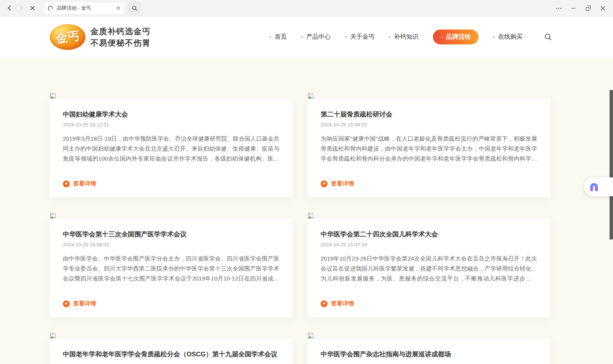  What do you see at coordinates (316, 37) in the screenshot?
I see `nav-item-products: · 产品中心` at bounding box center [316, 37].